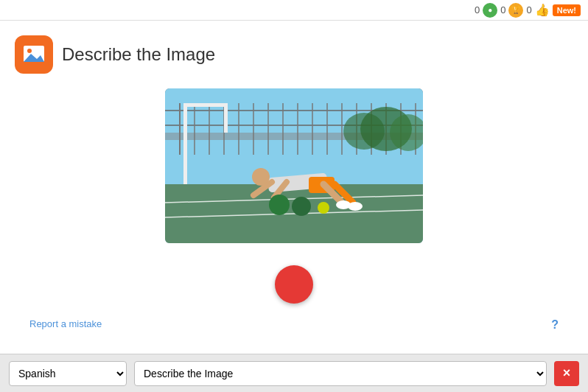 Image resolution: width=588 pixels, height=392 pixels. Describe the element at coordinates (528, 10) in the screenshot. I see `score-group: 0 ● 0 🏆 0 👍 New!` at that location.